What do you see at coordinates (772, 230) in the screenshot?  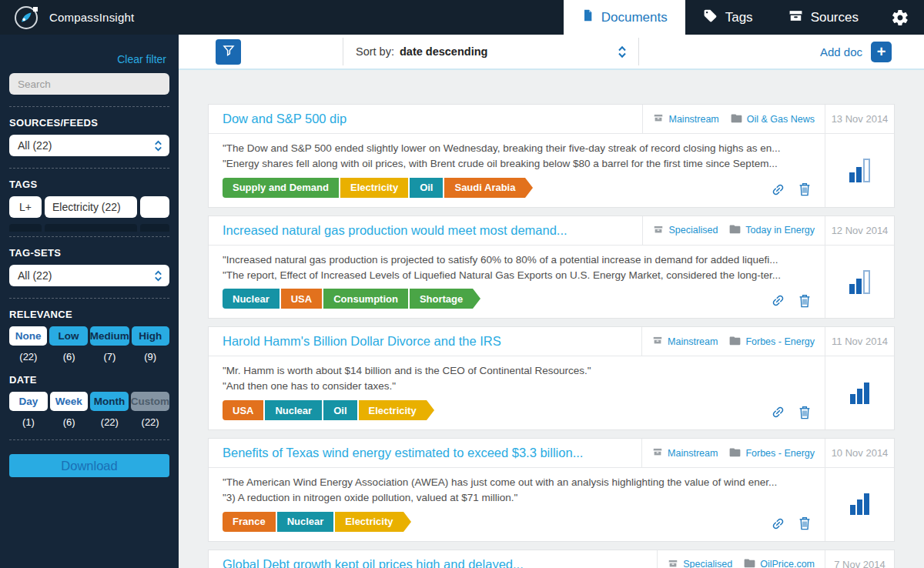 I see `doc-feed: Today in Energy` at bounding box center [772, 230].